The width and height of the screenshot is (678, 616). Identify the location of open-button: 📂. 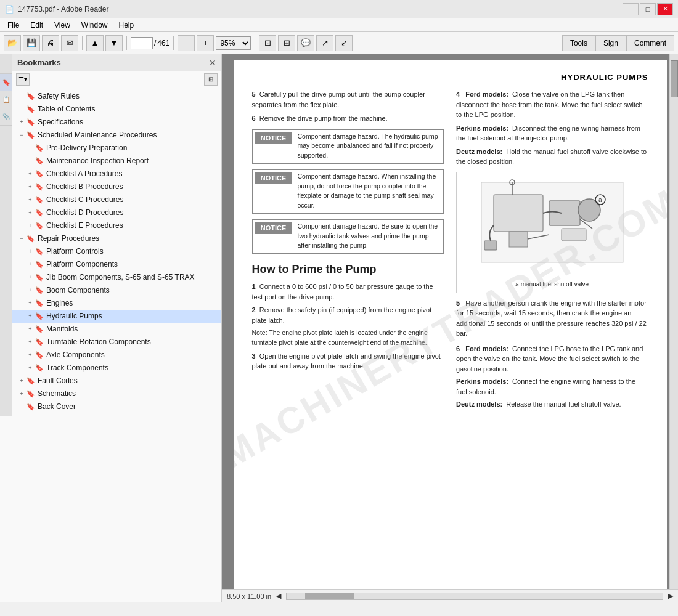
(12, 43).